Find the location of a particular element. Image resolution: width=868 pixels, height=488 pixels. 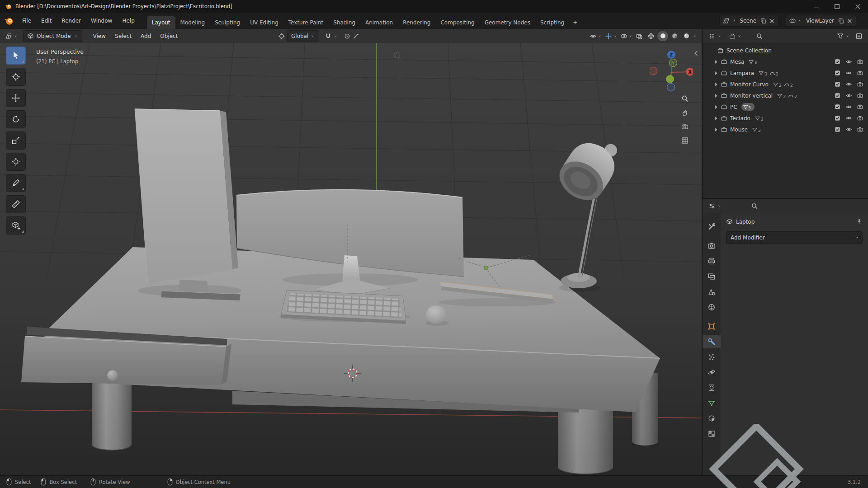

tab-modeling: Modeling is located at coordinates (193, 23).